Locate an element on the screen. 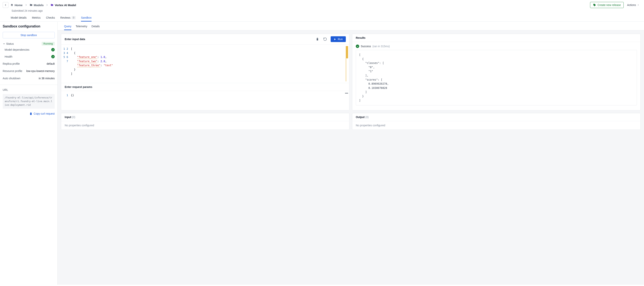 The image size is (644, 286). tab-reviews: Reviews 0 is located at coordinates (68, 18).